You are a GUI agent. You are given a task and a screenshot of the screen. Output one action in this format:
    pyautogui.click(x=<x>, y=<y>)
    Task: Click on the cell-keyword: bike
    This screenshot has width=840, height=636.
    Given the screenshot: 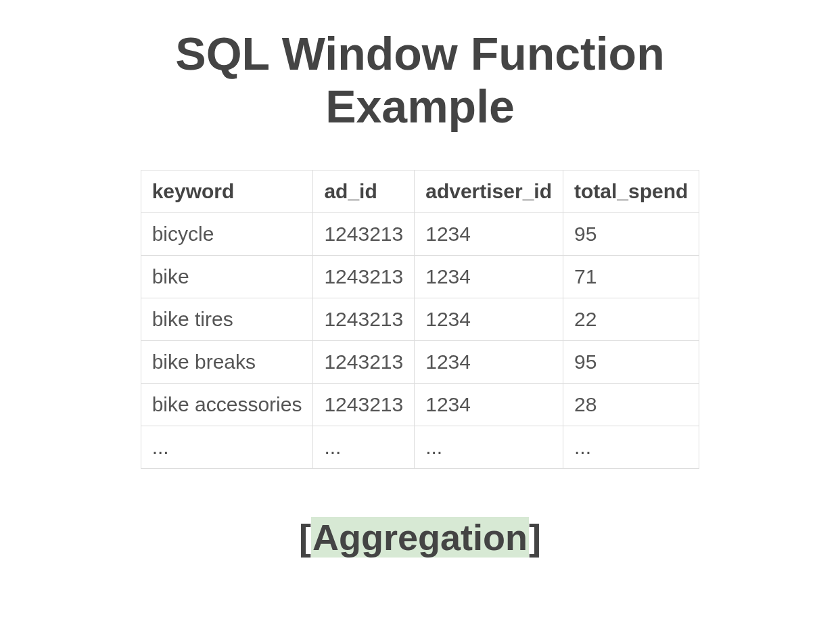 What is the action you would take?
    pyautogui.click(x=227, y=277)
    